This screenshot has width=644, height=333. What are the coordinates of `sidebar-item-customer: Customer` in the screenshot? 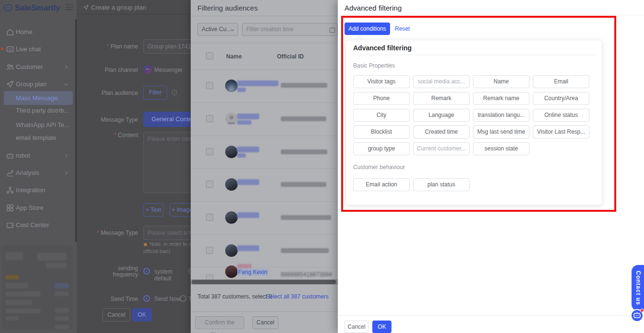 It's located at (29, 67).